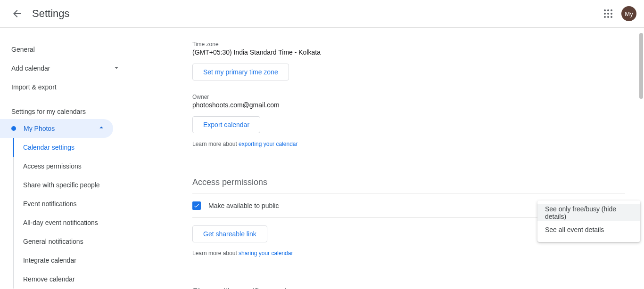 This screenshot has width=644, height=289. What do you see at coordinates (17, 14) in the screenshot?
I see `back-button` at bounding box center [17, 14].